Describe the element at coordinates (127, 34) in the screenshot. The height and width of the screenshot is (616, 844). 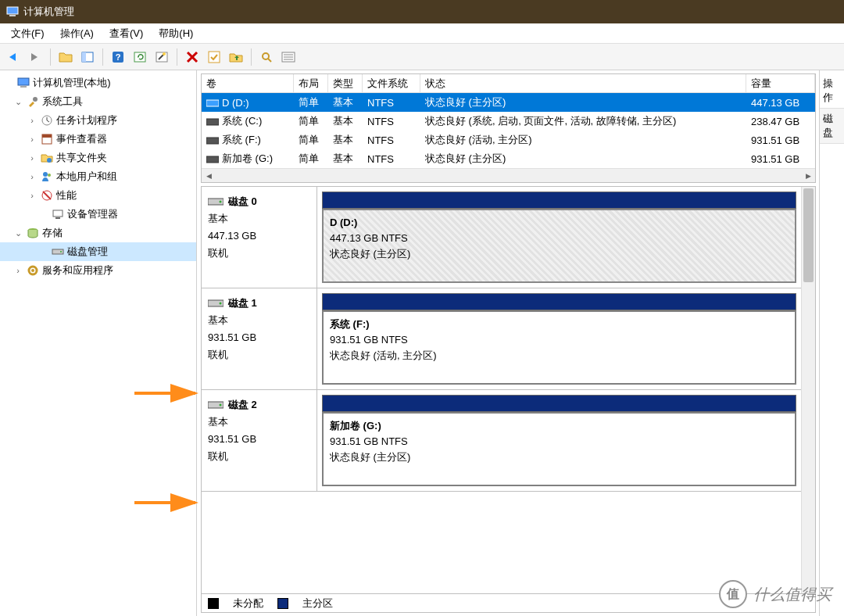
I see `menu-view: 查看(V)` at that location.